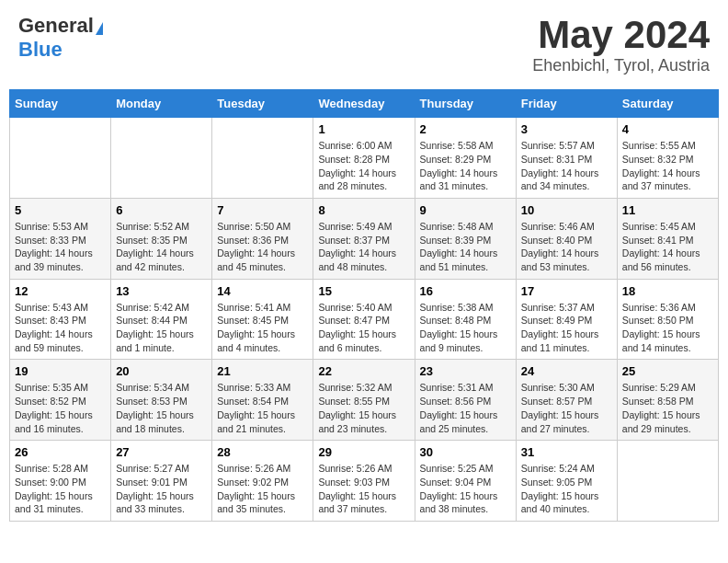 The width and height of the screenshot is (728, 563). Describe the element at coordinates (621, 44) in the screenshot. I see `title-block: May 2024 Ehenbichl, Tyrol, Austria` at that location.